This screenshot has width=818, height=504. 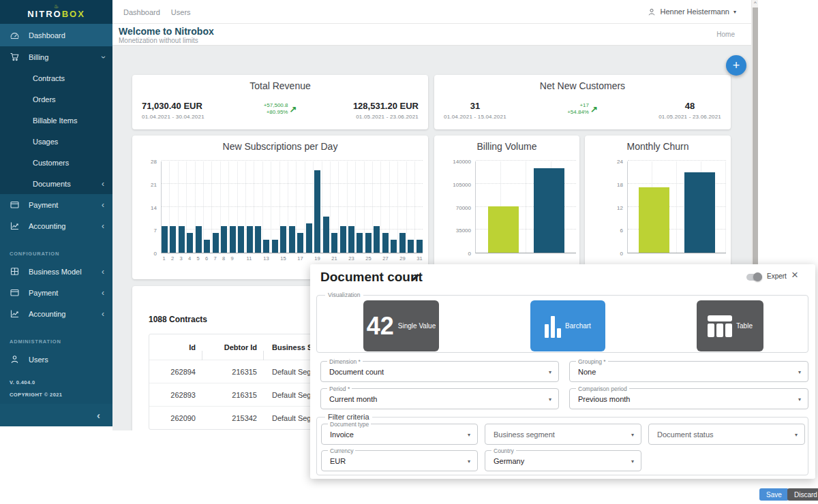 What do you see at coordinates (613, 253) in the screenshot?
I see `y-axis-tick: 0` at bounding box center [613, 253].